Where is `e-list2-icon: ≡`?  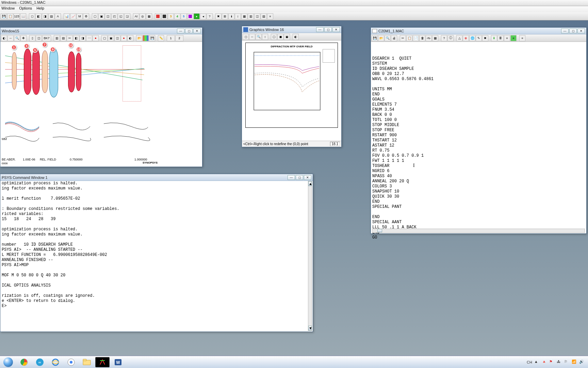
e-list2-icon: ≡ is located at coordinates (507, 38).